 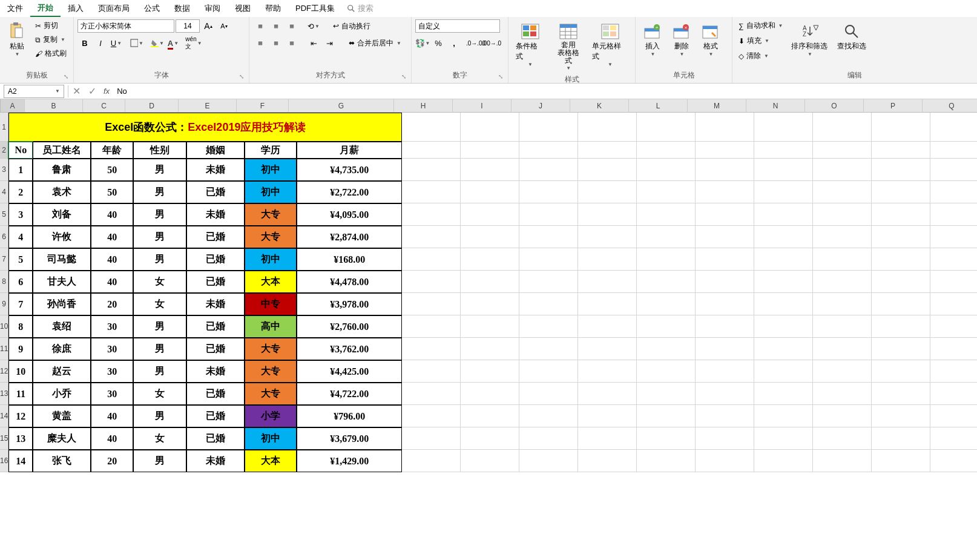 What do you see at coordinates (349, 304) in the screenshot?
I see `data-cell: ¥3,978.00` at bounding box center [349, 304].